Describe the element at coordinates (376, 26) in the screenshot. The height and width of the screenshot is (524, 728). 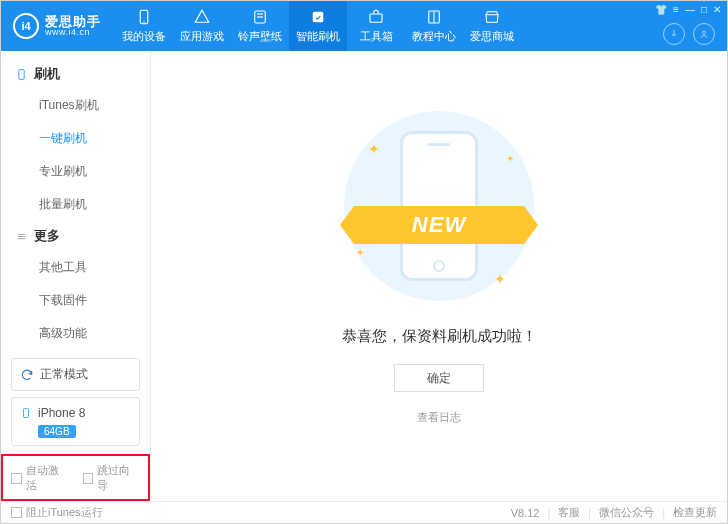
I see `nav-toolbox: 工具箱` at that location.